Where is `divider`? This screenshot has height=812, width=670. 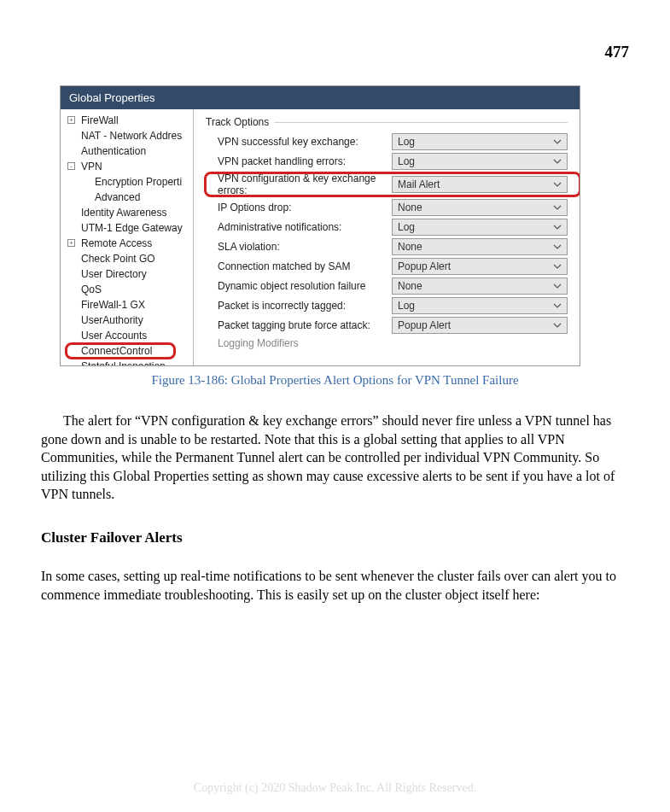
divider is located at coordinates (421, 123).